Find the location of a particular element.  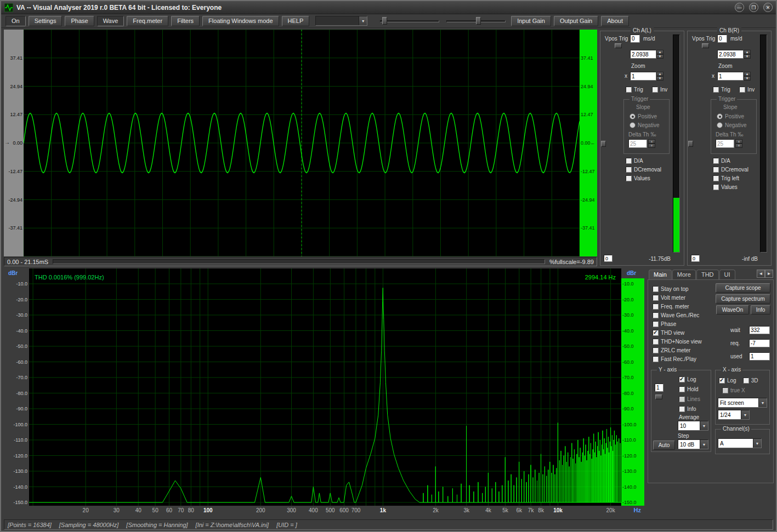

channel-a-option-dcremoval-checkbox is located at coordinates (628, 170).